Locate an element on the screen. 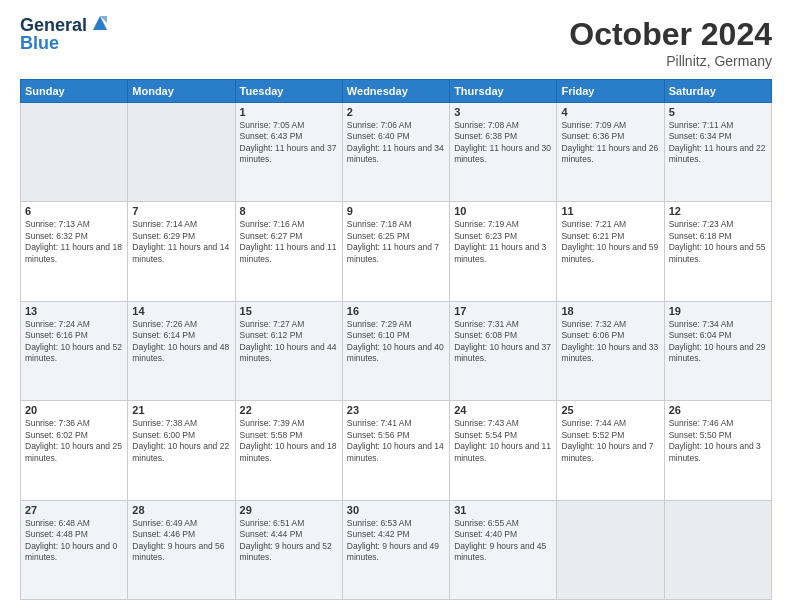 The height and width of the screenshot is (612, 792). title-area: October 2024 Pillnitz, Germany is located at coordinates (670, 42).